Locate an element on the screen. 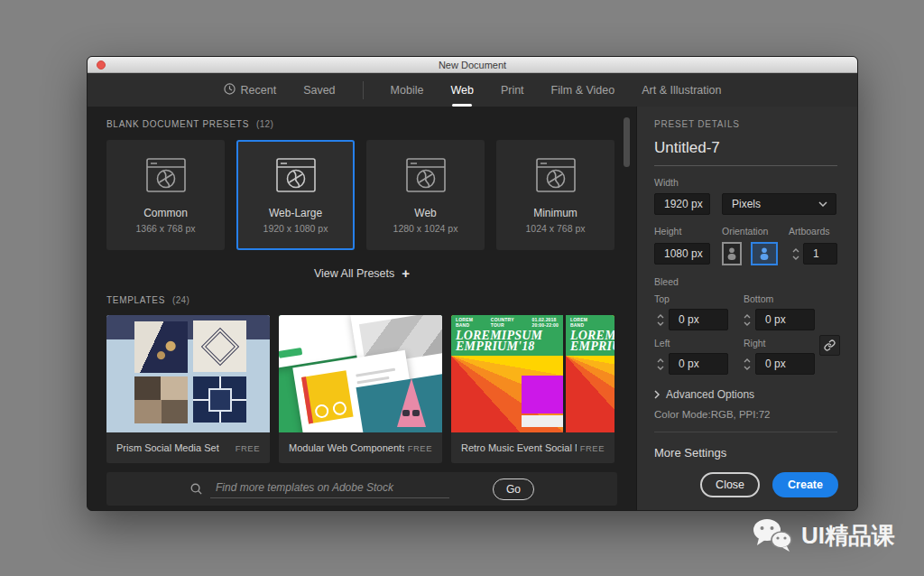  tab-saved: Saved is located at coordinates (319, 90).